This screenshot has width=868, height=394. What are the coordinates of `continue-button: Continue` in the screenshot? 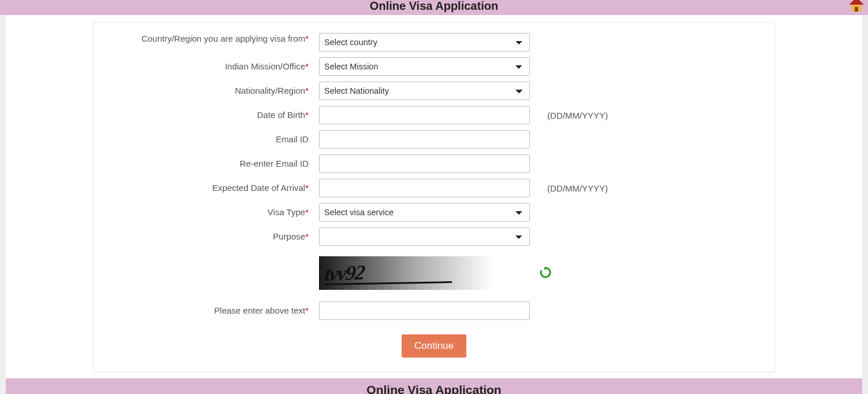 It's located at (434, 346).